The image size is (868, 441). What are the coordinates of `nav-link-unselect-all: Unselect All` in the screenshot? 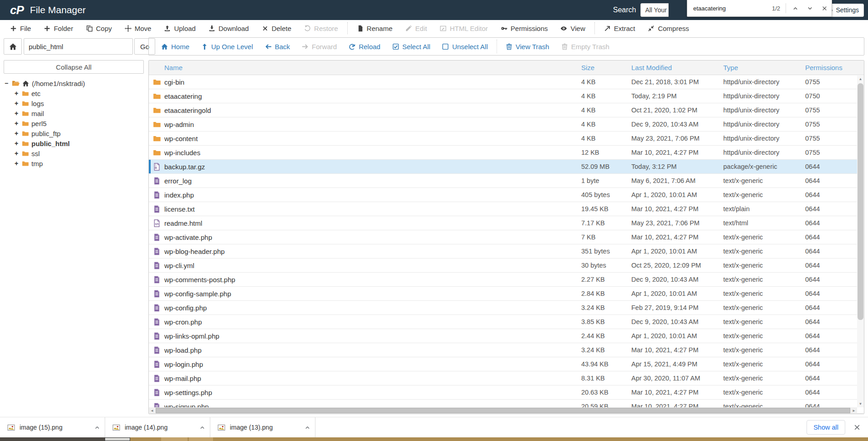 It's located at (465, 46).